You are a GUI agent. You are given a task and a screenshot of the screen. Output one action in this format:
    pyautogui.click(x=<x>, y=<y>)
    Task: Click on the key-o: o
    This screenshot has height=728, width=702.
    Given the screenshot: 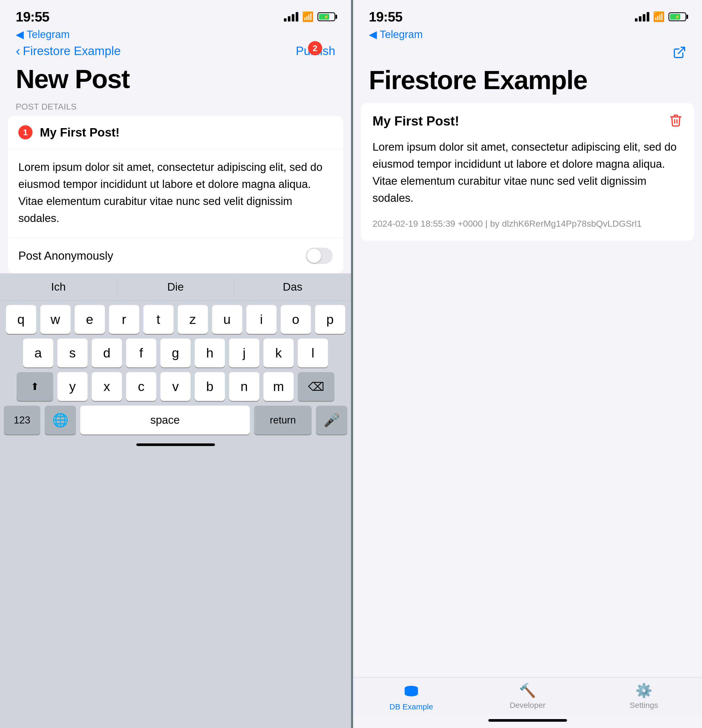 What is the action you would take?
    pyautogui.click(x=296, y=319)
    